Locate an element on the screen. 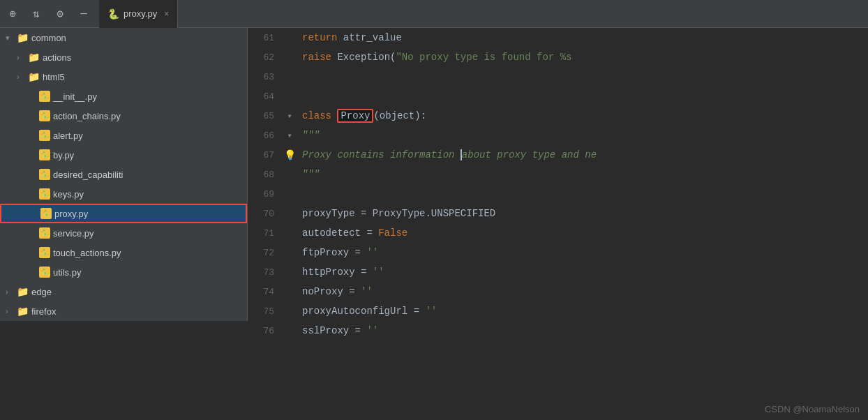 This screenshot has height=420, width=868. line-number: 66 is located at coordinates (265, 135).